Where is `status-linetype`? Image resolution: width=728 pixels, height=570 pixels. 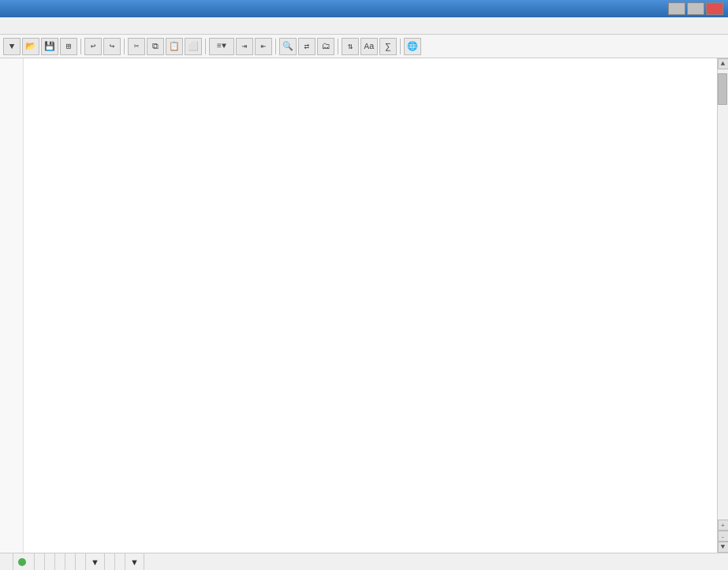
status-linetype is located at coordinates (110, 561).